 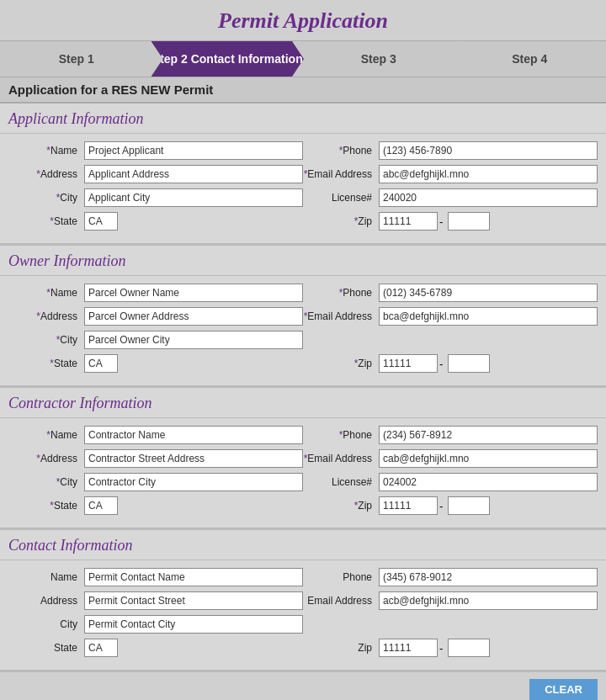 What do you see at coordinates (408, 506) in the screenshot?
I see `contractor-zip-input` at bounding box center [408, 506].